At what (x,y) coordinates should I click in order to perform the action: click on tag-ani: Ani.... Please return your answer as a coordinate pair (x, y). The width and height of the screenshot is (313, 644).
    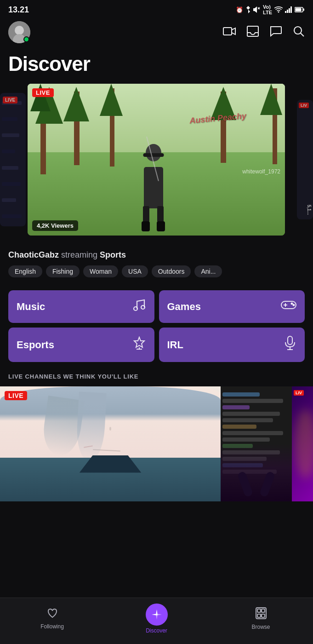
    Looking at the image, I should click on (208, 271).